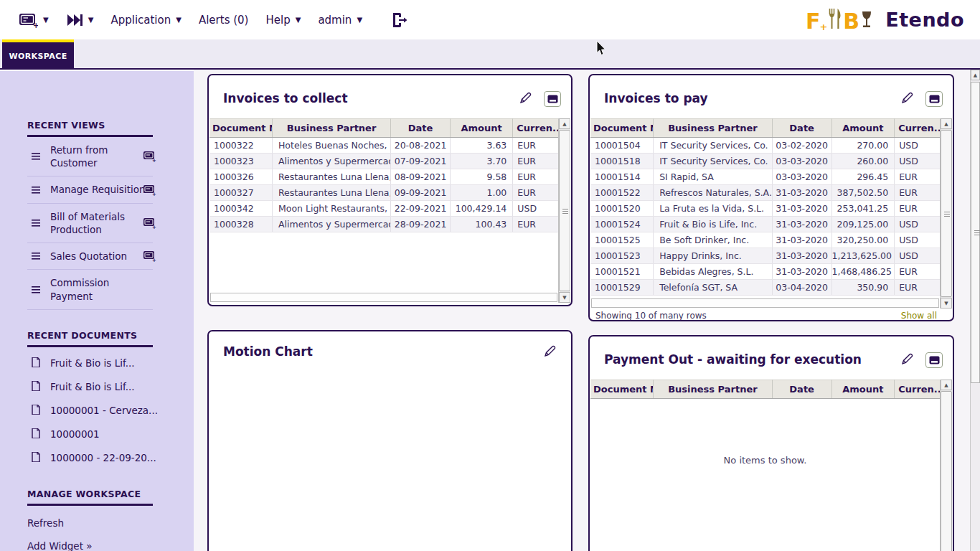 The image size is (980, 551). I want to click on cell-business-partner: Fruit & Bio is Life, Inc., so click(713, 225).